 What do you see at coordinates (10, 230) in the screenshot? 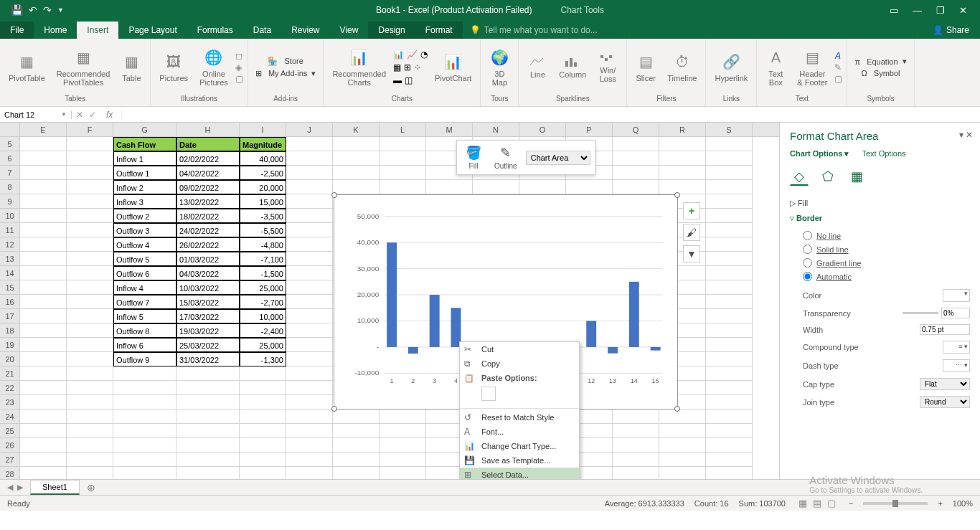
I see `row-header-11: 11` at bounding box center [10, 230].